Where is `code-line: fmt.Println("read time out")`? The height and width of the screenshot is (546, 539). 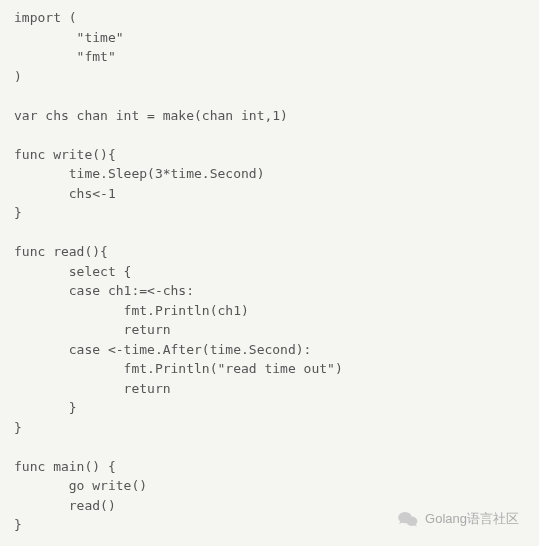
code-line: fmt.Println("read time out") is located at coordinates (178, 368).